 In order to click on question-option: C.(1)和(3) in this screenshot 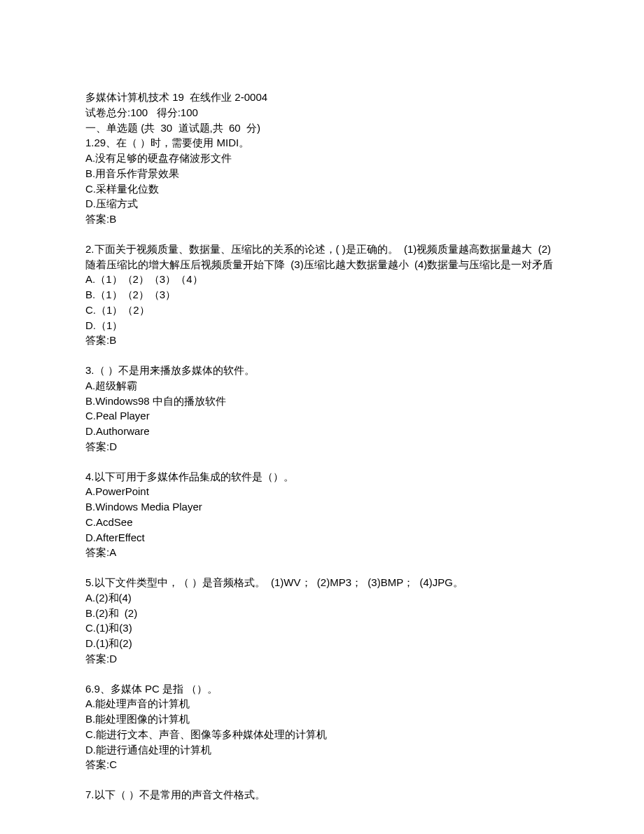, I will do `click(322, 628)`.